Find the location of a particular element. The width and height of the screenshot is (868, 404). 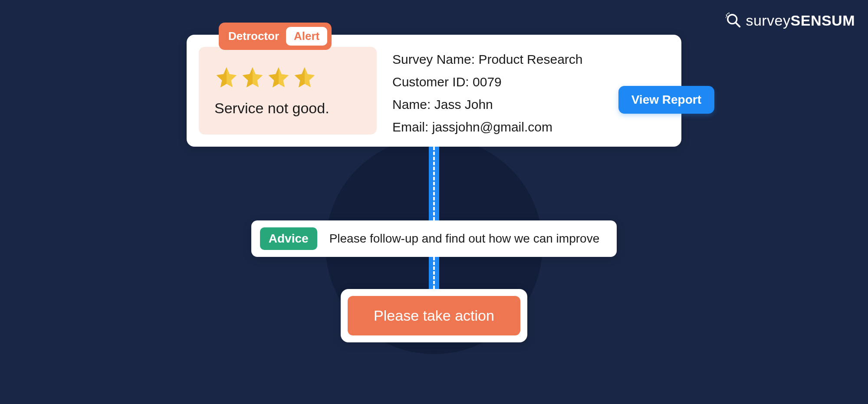

survey-name-row: Survey Name: Product Research is located at coordinates (531, 59).